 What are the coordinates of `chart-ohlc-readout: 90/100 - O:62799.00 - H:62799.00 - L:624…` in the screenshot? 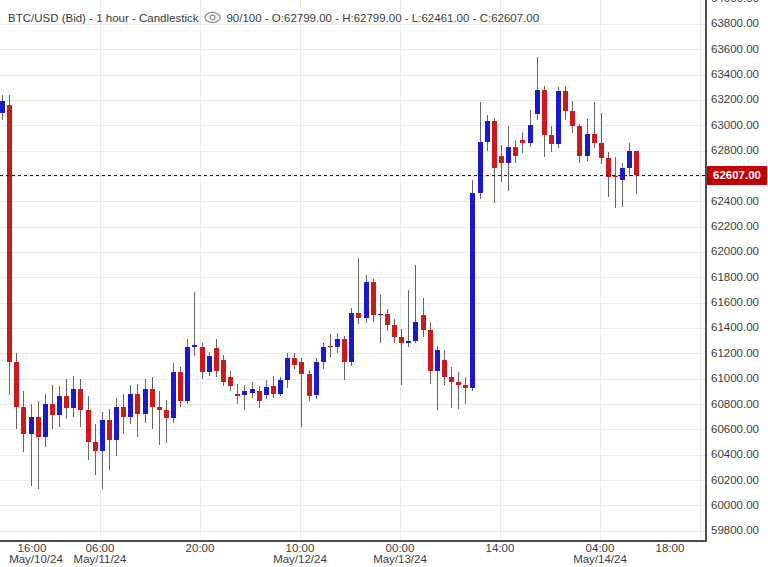 It's located at (382, 18).